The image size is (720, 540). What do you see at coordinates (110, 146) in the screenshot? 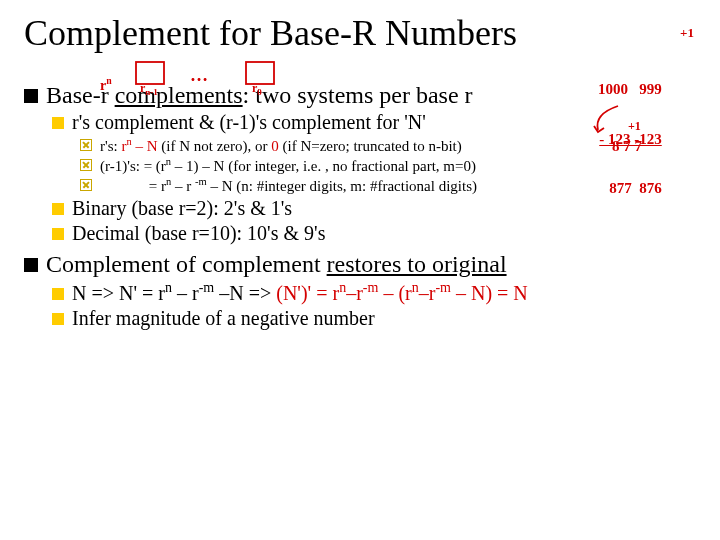
I see `t: r's:` at bounding box center [110, 146].